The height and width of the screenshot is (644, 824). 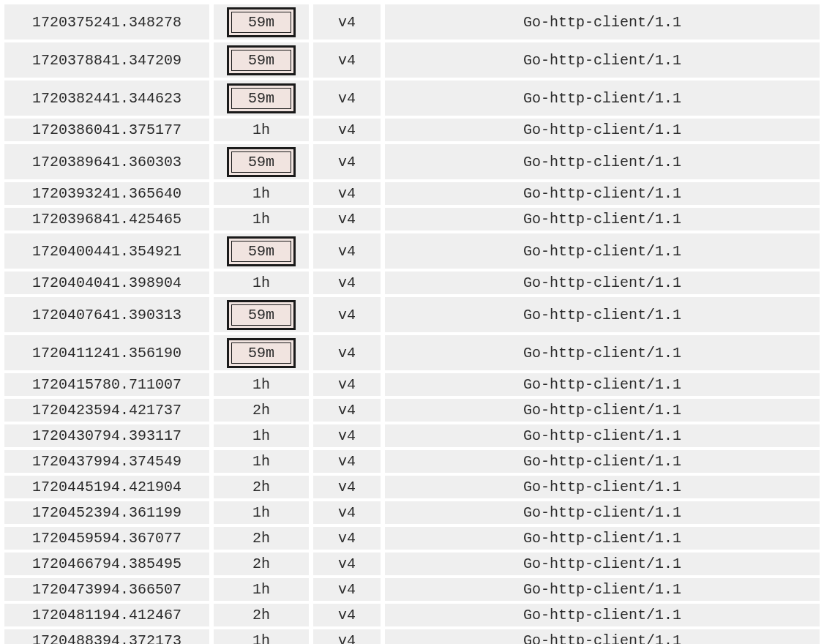 I want to click on table-row: 1720404041.3989041hv4Go-http-client/1.1, so click(x=412, y=282).